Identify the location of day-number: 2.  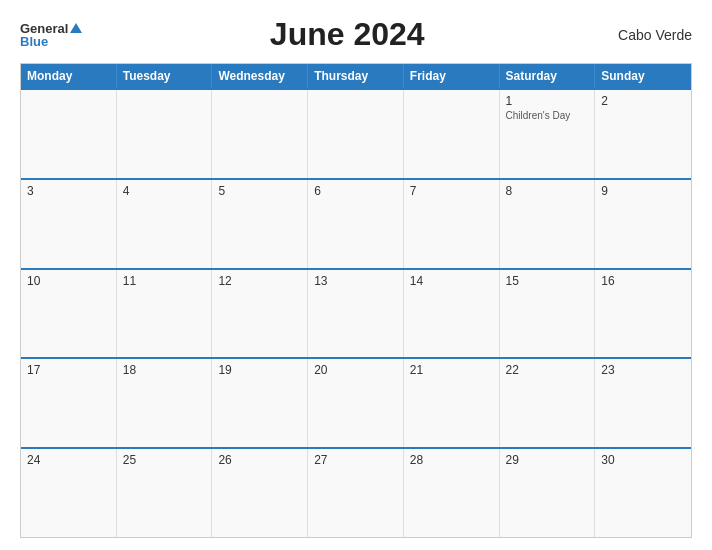
(643, 101).